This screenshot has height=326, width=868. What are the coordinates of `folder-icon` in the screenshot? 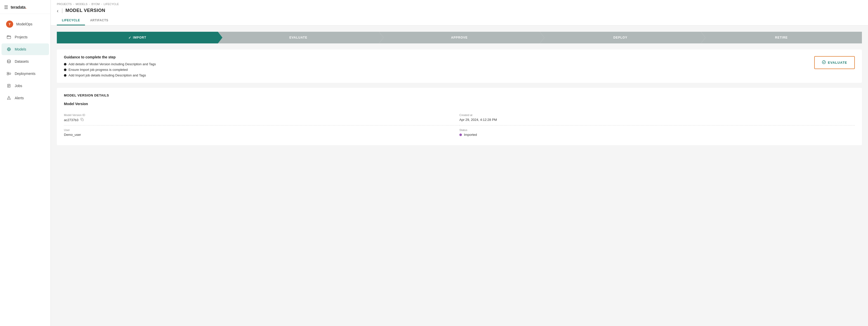 It's located at (9, 37).